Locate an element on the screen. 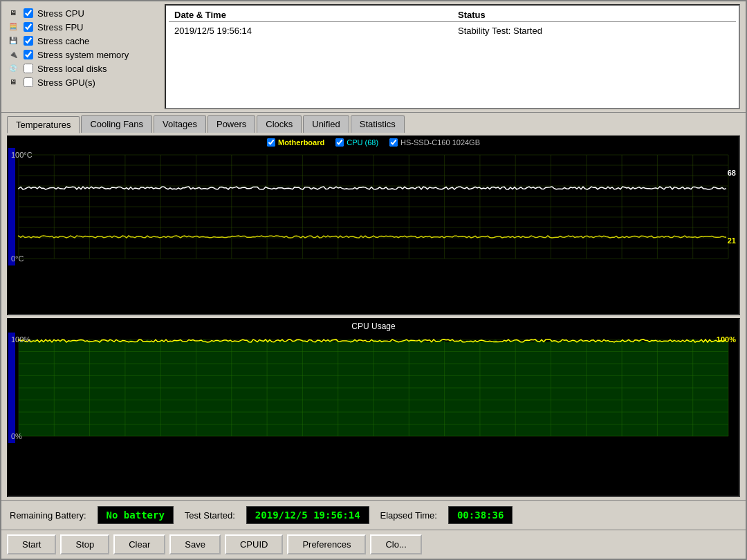 The height and width of the screenshot is (560, 747). stress-cpu-item: 🖥 Stress CPU is located at coordinates (83, 13).